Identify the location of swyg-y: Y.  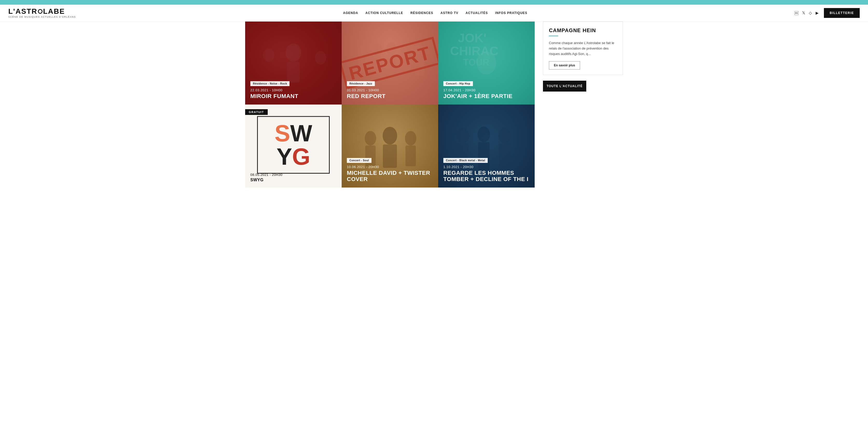
(284, 157).